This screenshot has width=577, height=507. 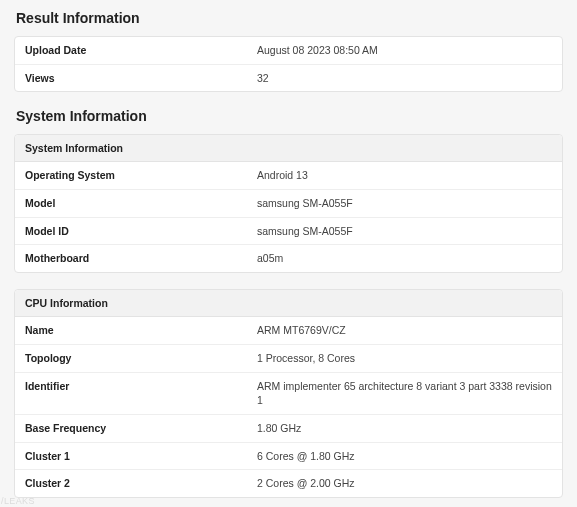 I want to click on row-value: 32, so click(x=263, y=78).